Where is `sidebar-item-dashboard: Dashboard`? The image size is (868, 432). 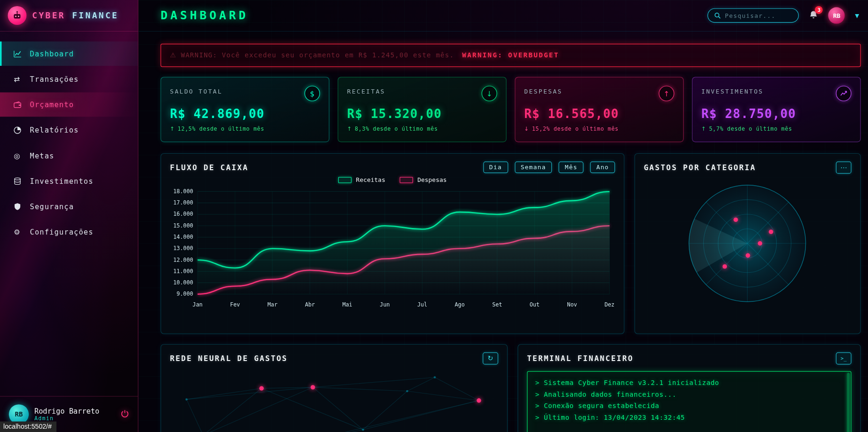 sidebar-item-dashboard: Dashboard is located at coordinates (69, 54).